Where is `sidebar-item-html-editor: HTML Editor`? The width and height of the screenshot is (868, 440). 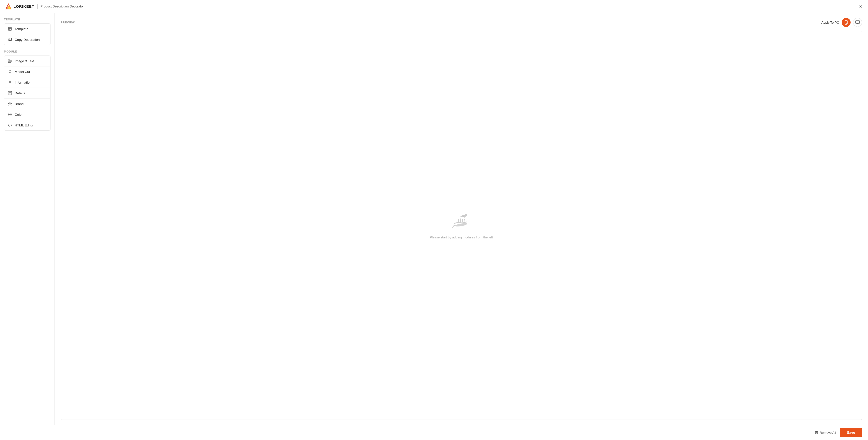
sidebar-item-html-editor: HTML Editor is located at coordinates (27, 125).